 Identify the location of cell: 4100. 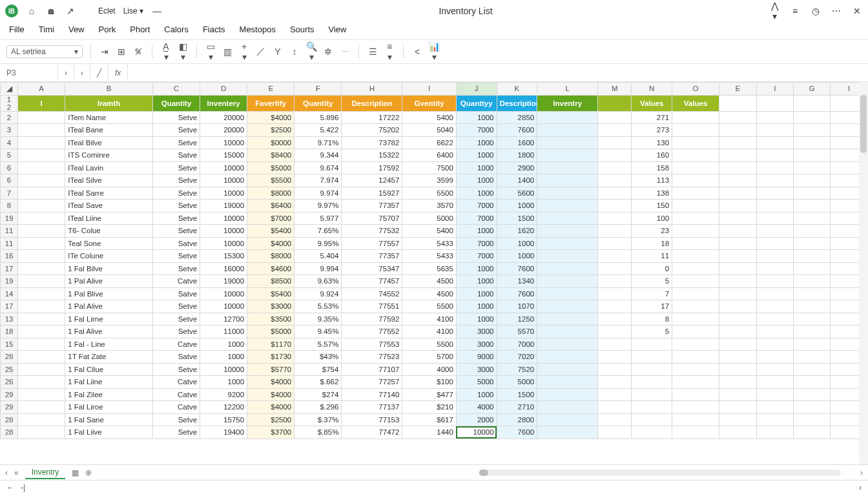
(429, 332).